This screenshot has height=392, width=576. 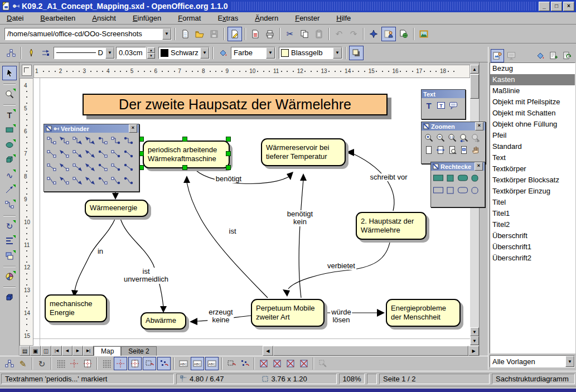 I want to click on style-item-titel: Titel, so click(x=533, y=202).